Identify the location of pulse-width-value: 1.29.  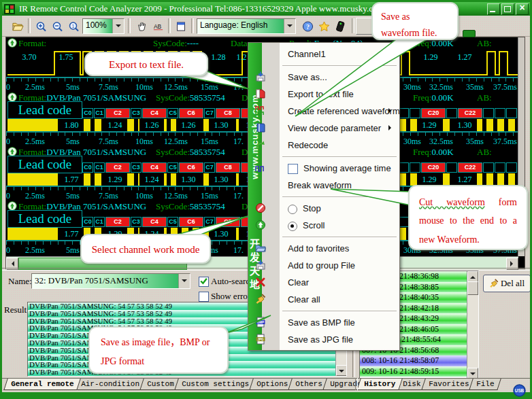
(429, 179).